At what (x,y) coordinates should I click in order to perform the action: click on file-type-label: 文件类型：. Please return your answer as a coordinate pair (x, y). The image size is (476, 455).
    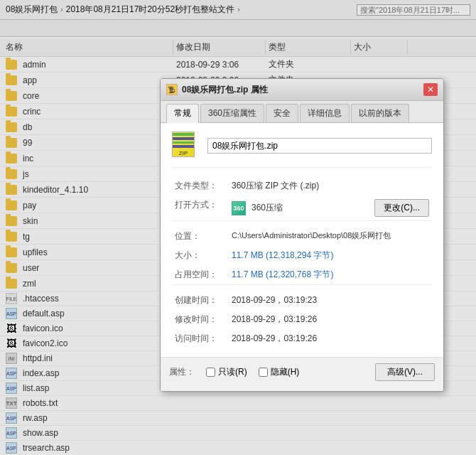
    Looking at the image, I should click on (200, 186).